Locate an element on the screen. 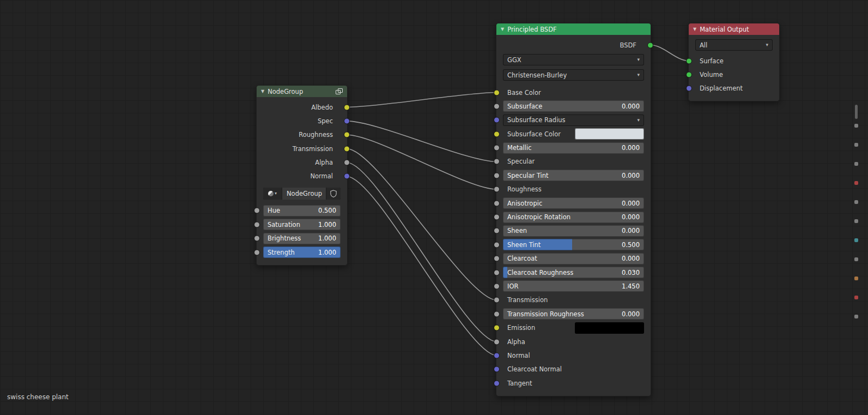 The image size is (868, 415). slider-label: Transmission Roughness is located at coordinates (546, 314).